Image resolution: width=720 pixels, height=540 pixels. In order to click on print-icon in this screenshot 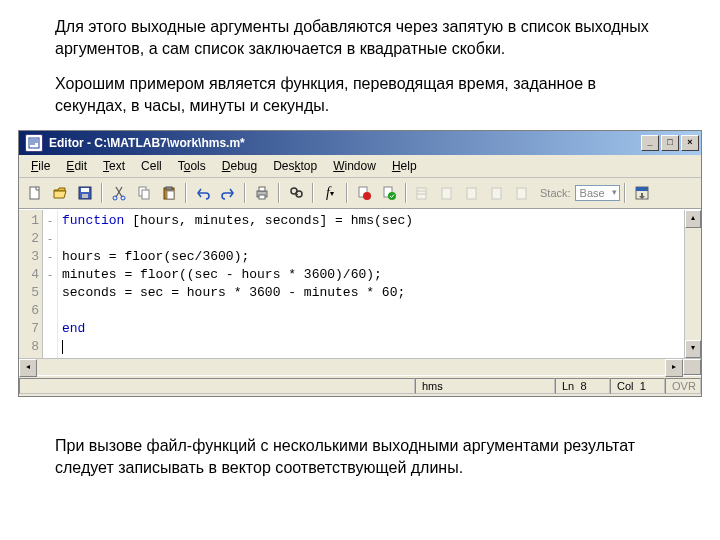, I will do `click(262, 193)`.